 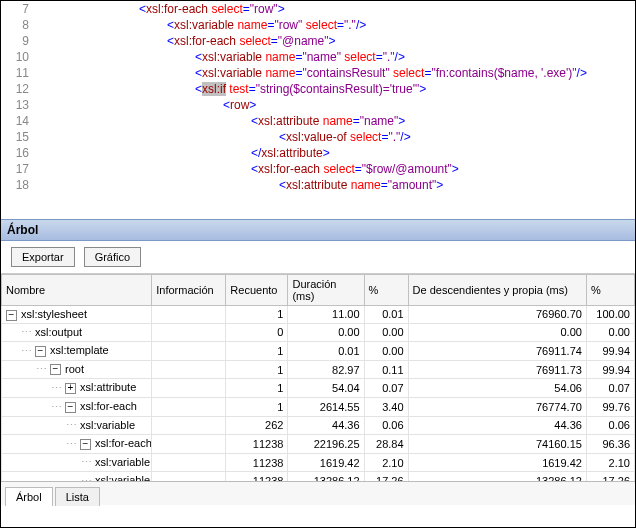 I want to click on tab-tree: Árbol, so click(x=29, y=496).